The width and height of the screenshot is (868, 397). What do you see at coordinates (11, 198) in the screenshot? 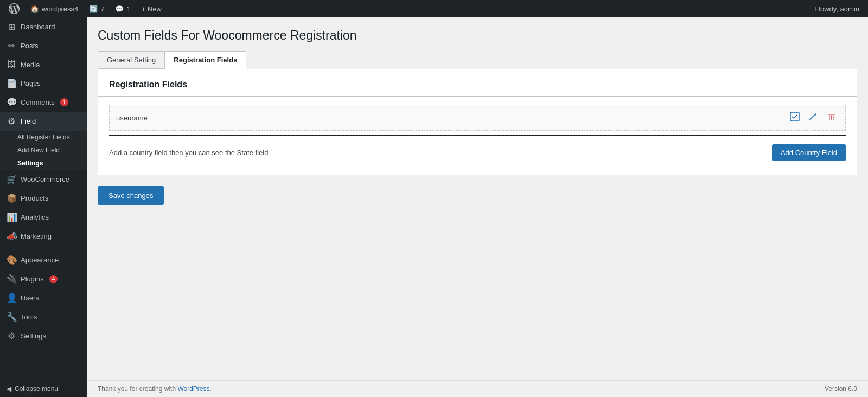
I see `products-icon: 📦` at bounding box center [11, 198].